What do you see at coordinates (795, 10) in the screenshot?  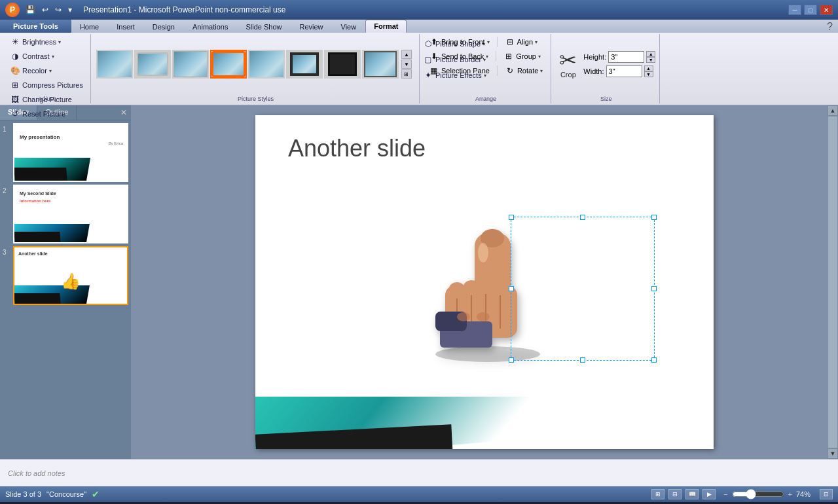 I see `minimize-btn: ─` at bounding box center [795, 10].